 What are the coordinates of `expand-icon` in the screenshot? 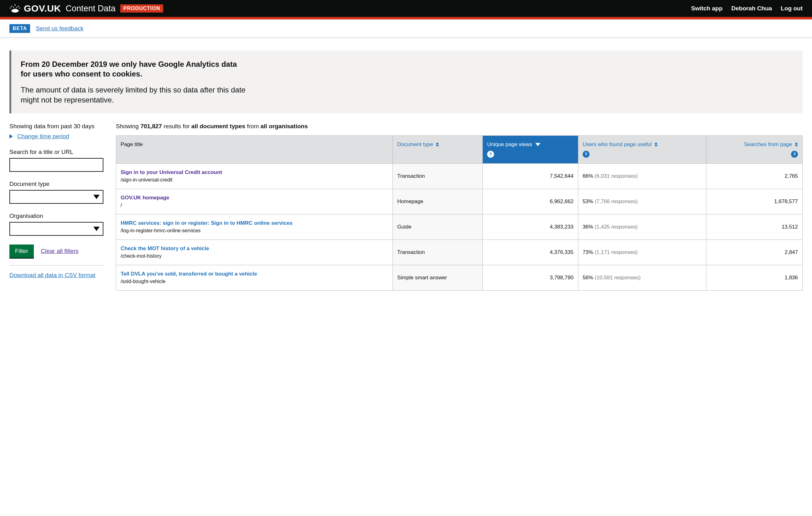 It's located at (11, 136).